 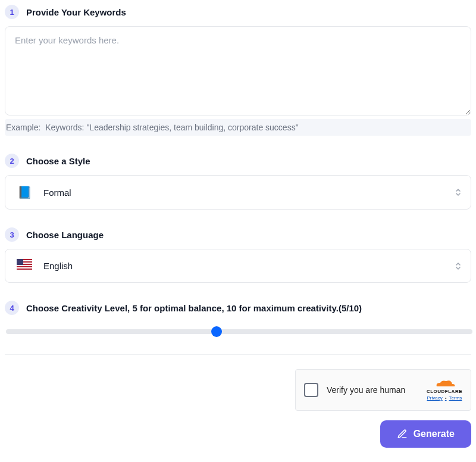 What do you see at coordinates (456, 398) in the screenshot?
I see `captcha-terms-link: Terms` at bounding box center [456, 398].